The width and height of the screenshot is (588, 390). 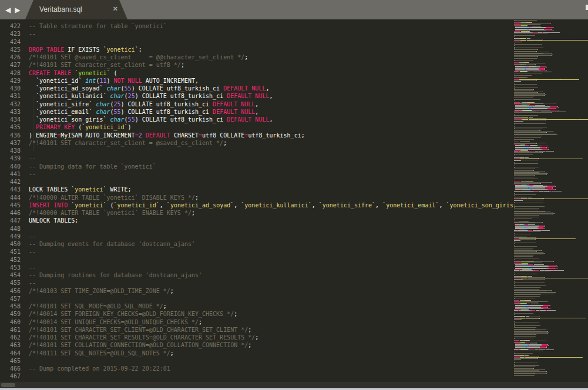 What do you see at coordinates (257, 345) in the screenshot?
I see `code-line: 463/*!40101 SET COLLATION_CONNECTION=@OL…` at bounding box center [257, 345].